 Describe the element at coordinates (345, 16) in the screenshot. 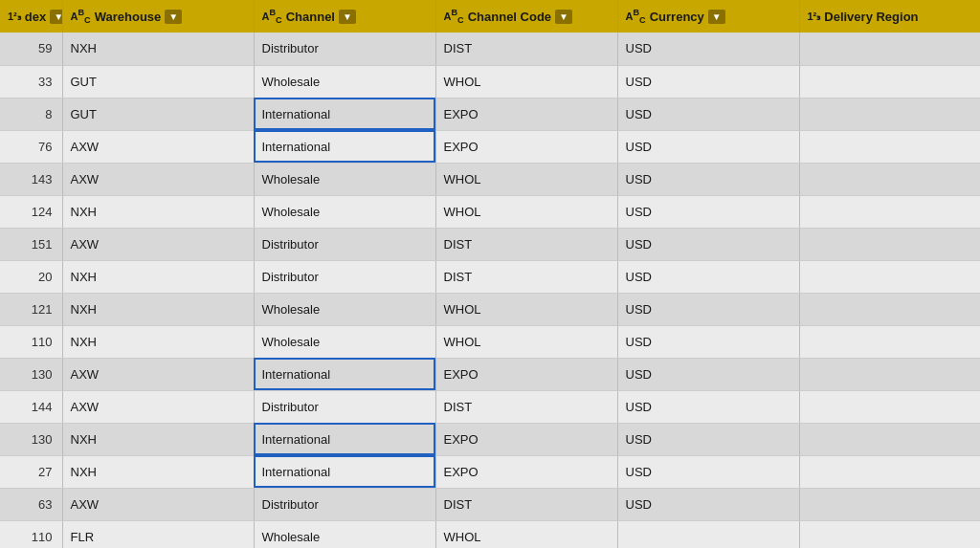

I see `column-header-channel: ABC Channel ▼` at that location.